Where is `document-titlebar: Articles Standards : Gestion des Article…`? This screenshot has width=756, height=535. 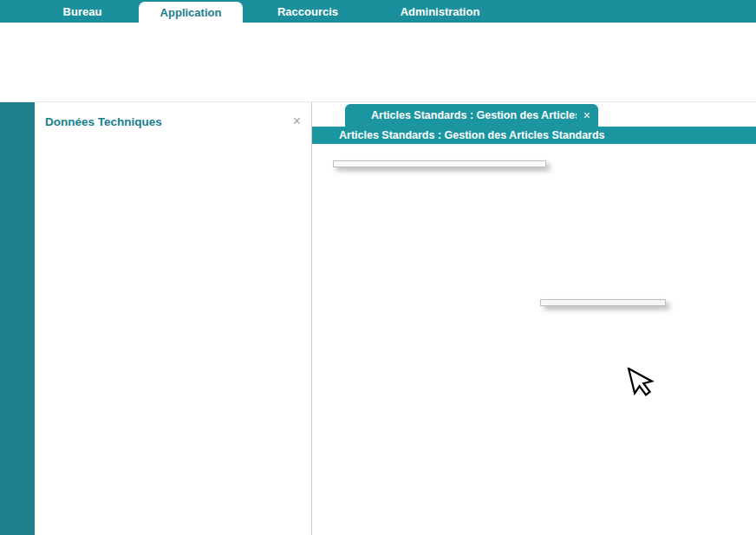 document-titlebar: Articles Standards : Gestion des Article… is located at coordinates (534, 135).